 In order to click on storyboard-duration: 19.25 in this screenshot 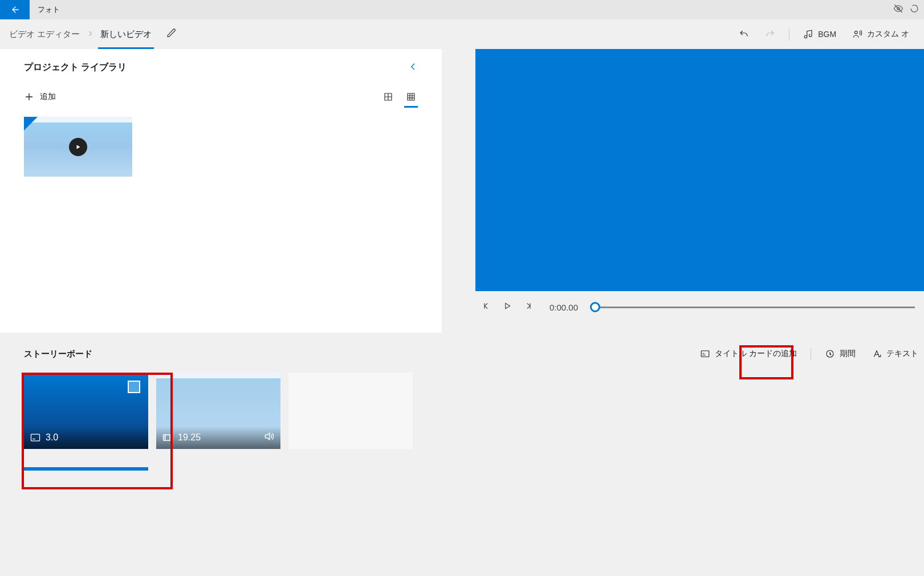, I will do `click(189, 438)`.